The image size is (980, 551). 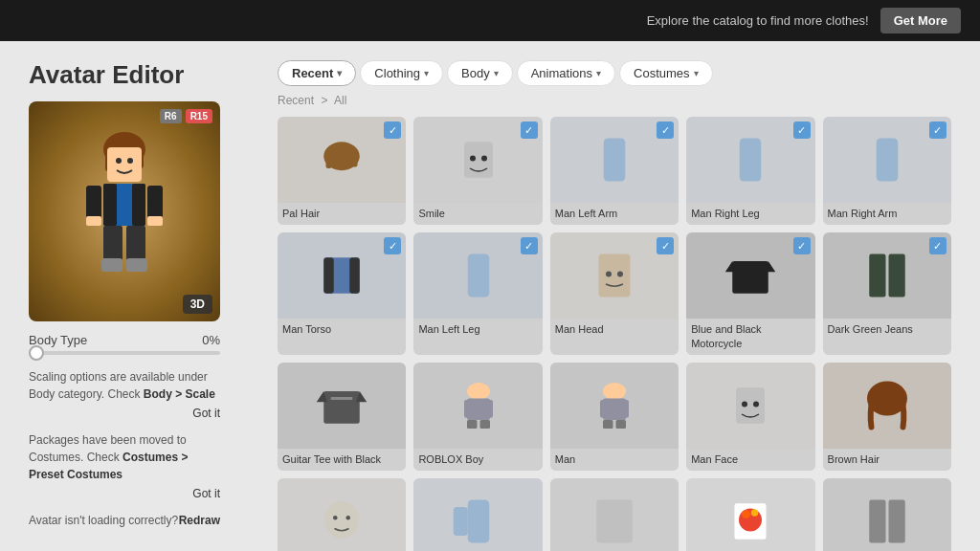 What do you see at coordinates (199, 520) in the screenshot?
I see `redraw-link: Redraw` at bounding box center [199, 520].